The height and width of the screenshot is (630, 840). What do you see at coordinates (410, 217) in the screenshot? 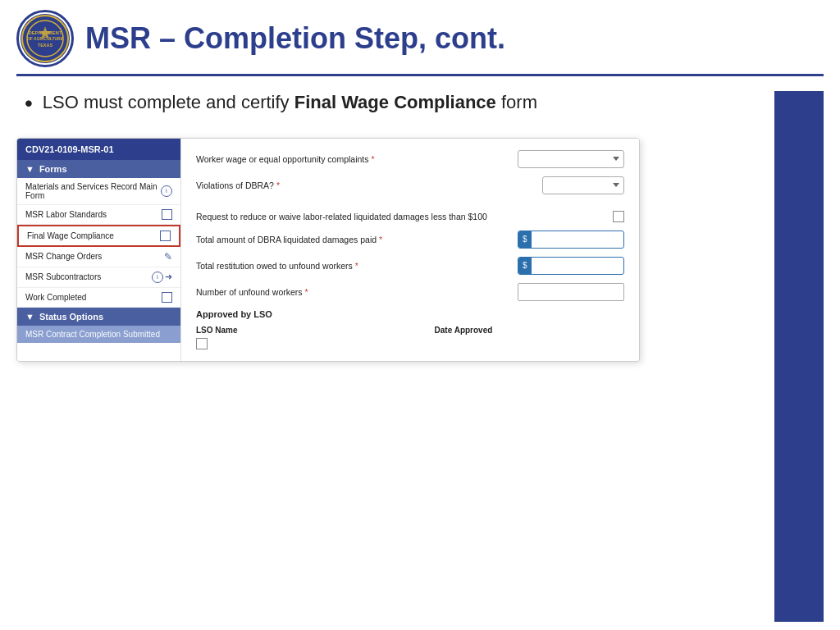
I see `form-row-3: Request to reduce or waive labor-related…` at bounding box center [410, 217].